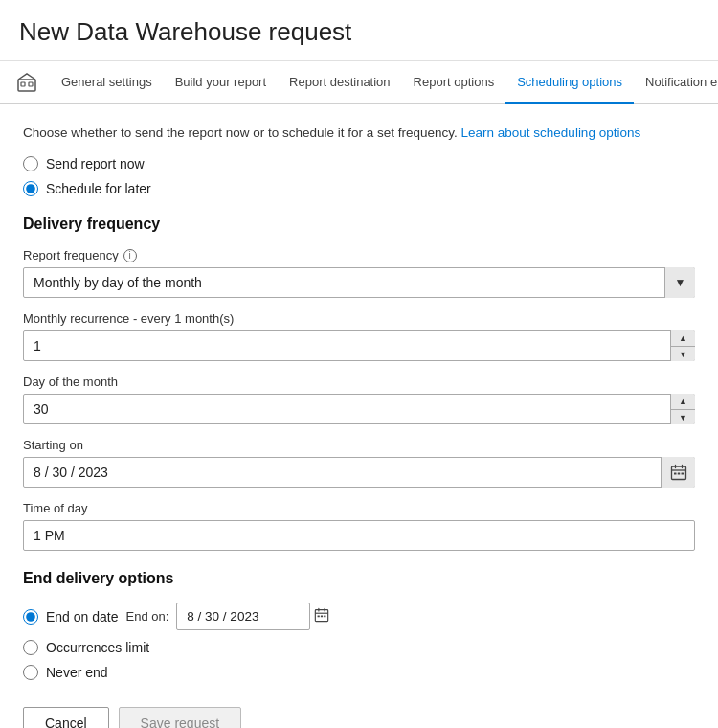 Image resolution: width=718 pixels, height=728 pixels. Describe the element at coordinates (359, 617) in the screenshot. I see `end-on-date-row: End on date End on:` at that location.